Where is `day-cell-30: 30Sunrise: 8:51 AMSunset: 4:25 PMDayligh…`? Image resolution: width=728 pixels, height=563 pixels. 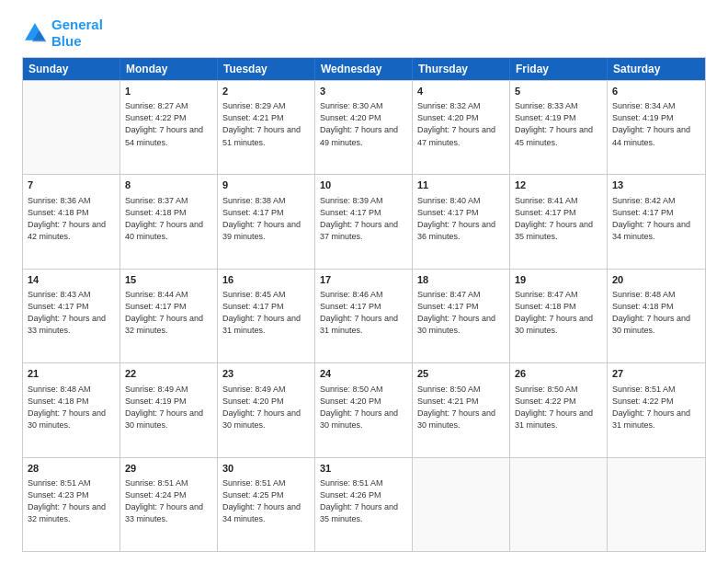
day-cell-30: 30Sunrise: 8:51 AMSunset: 4:25 PMDayligh… is located at coordinates (267, 504).